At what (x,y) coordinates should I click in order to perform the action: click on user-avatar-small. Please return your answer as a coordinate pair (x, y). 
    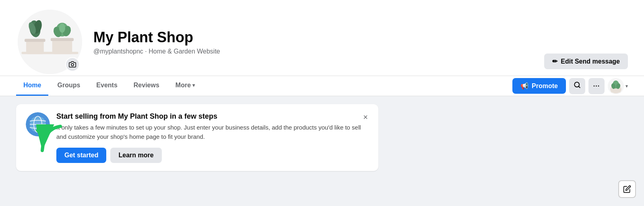
    Looking at the image, I should click on (616, 86).